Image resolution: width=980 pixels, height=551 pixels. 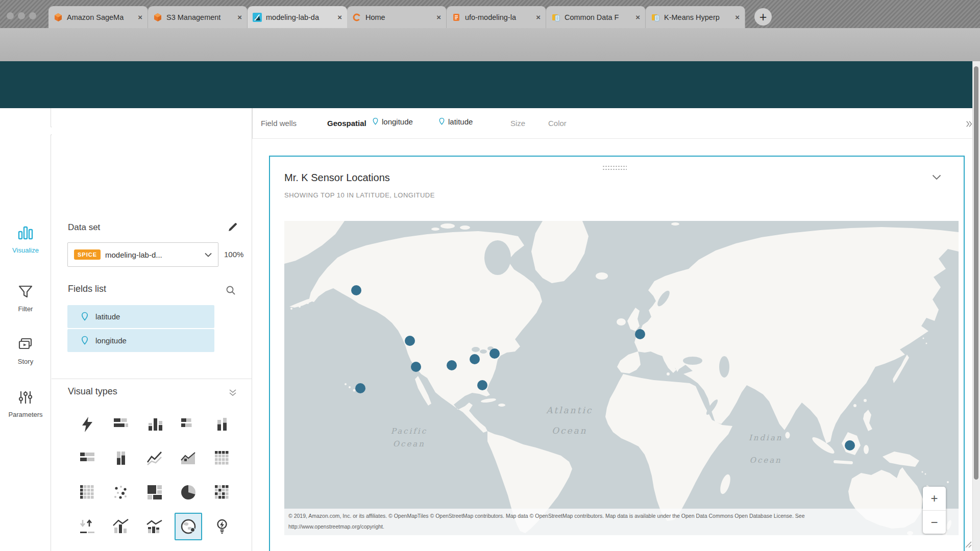 I want to click on collapse-double-chevron-icon, so click(x=233, y=394).